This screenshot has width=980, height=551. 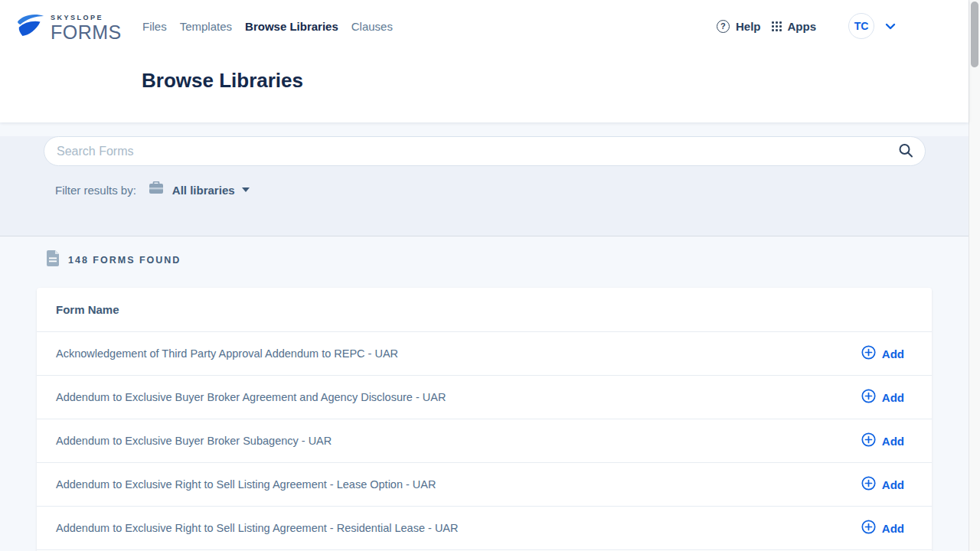 What do you see at coordinates (507, 253) in the screenshot?
I see `forms-found-row: 148 FORMS FOUND` at bounding box center [507, 253].